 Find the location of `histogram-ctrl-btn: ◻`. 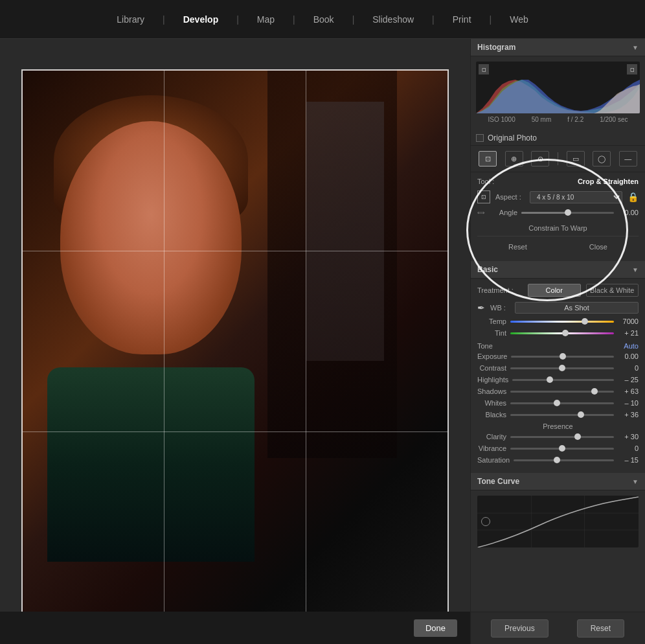

histogram-ctrl-btn: ◻ is located at coordinates (632, 69).